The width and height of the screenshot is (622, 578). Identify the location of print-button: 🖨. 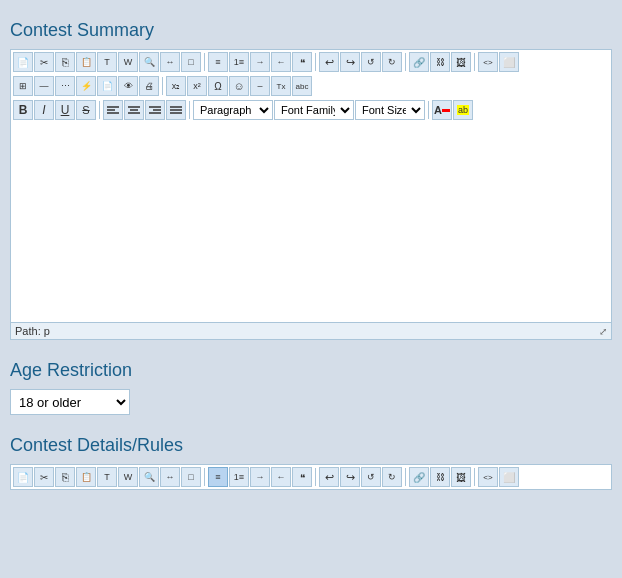
(149, 86).